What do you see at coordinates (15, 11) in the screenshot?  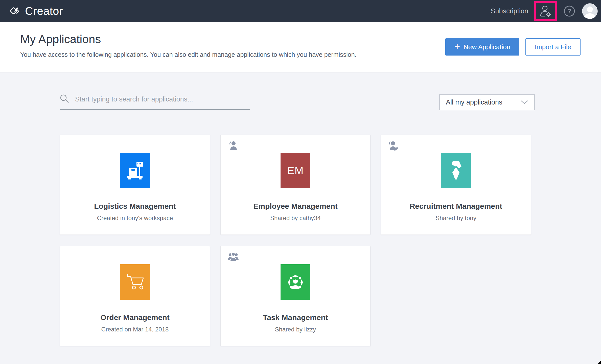 I see `creator-logo-icon` at bounding box center [15, 11].